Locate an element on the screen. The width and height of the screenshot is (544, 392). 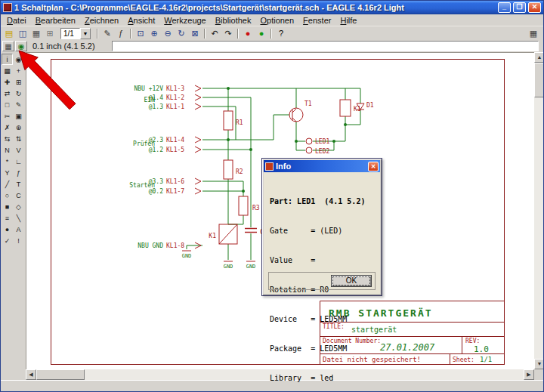
print-button: ▦ is located at coordinates (36, 33).